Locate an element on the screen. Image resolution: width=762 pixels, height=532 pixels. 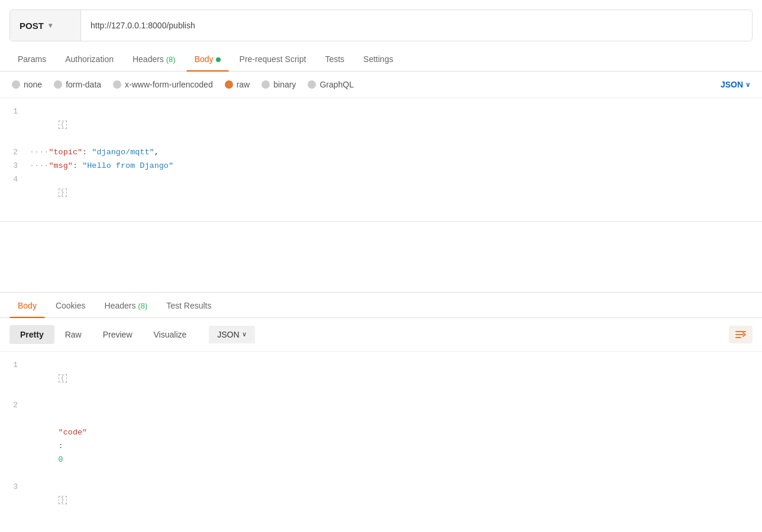
form-data-label: form-data is located at coordinates (83, 85).